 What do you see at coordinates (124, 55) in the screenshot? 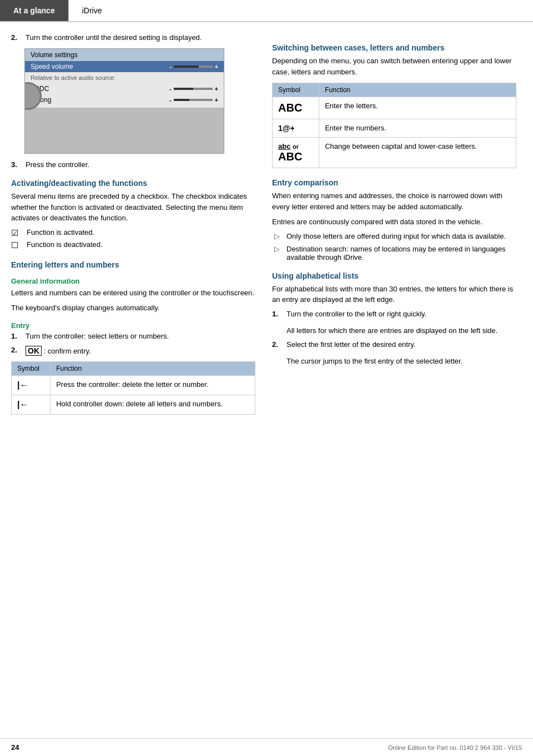
I see `screen-title: Volume settings` at bounding box center [124, 55].